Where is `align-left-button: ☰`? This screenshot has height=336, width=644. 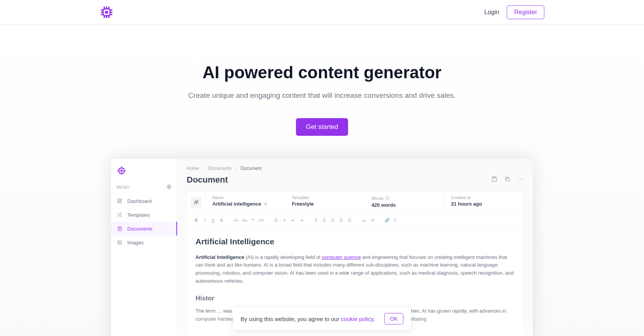 align-left-button: ☰ is located at coordinates (324, 220).